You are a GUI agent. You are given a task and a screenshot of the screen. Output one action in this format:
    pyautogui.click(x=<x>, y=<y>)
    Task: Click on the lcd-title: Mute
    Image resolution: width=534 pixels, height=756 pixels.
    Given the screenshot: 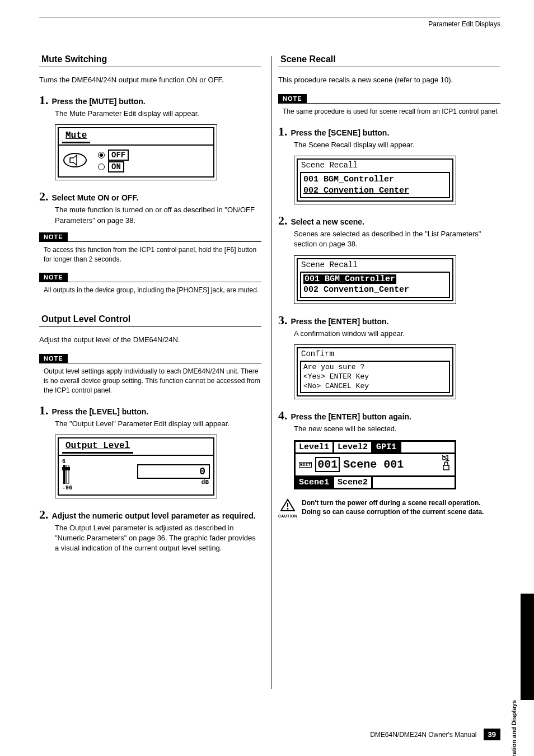 What is the action you would take?
    pyautogui.click(x=76, y=137)
    